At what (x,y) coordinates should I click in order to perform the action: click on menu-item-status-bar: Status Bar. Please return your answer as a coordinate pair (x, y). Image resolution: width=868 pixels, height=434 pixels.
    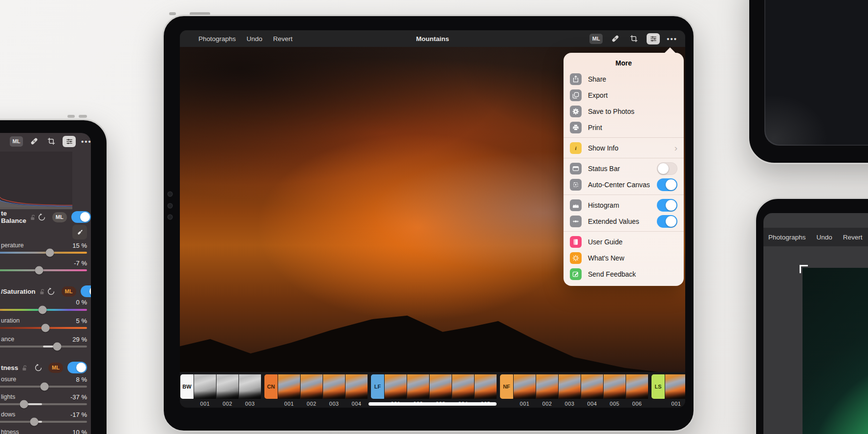
    Looking at the image, I should click on (624, 168).